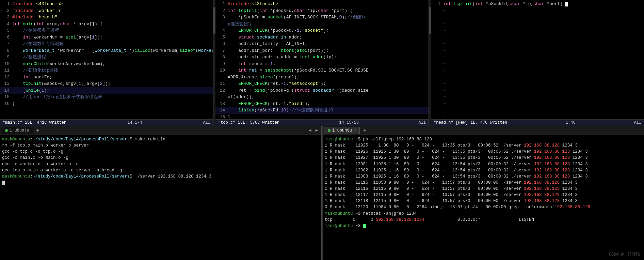 The height and width of the screenshot is (260, 644). I want to click on filename-main-c: "main.c" 16L, 441C written, so click(35, 123).